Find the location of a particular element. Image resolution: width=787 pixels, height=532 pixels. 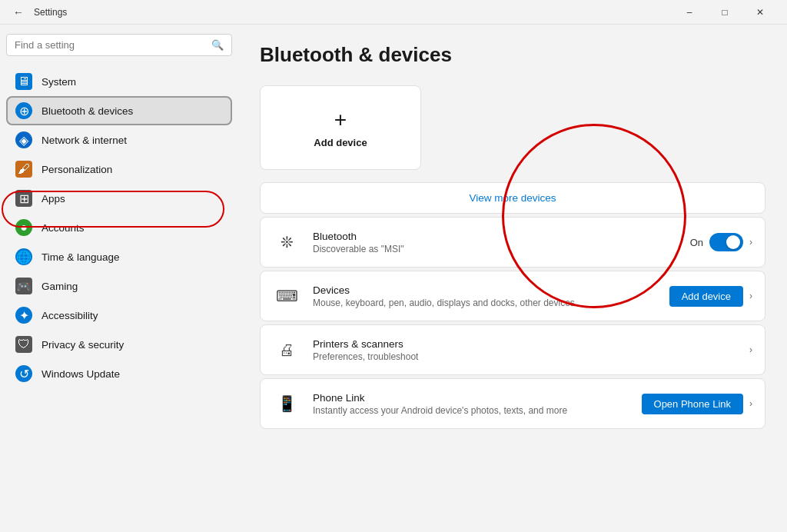

bluetooth-chevron: › is located at coordinates (751, 242).